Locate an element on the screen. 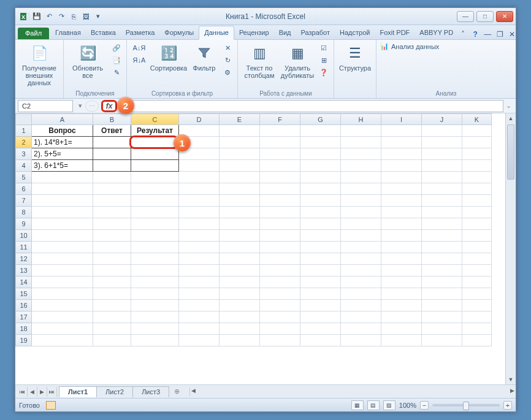 The width and height of the screenshot is (531, 420). column-header: J is located at coordinates (442, 120).